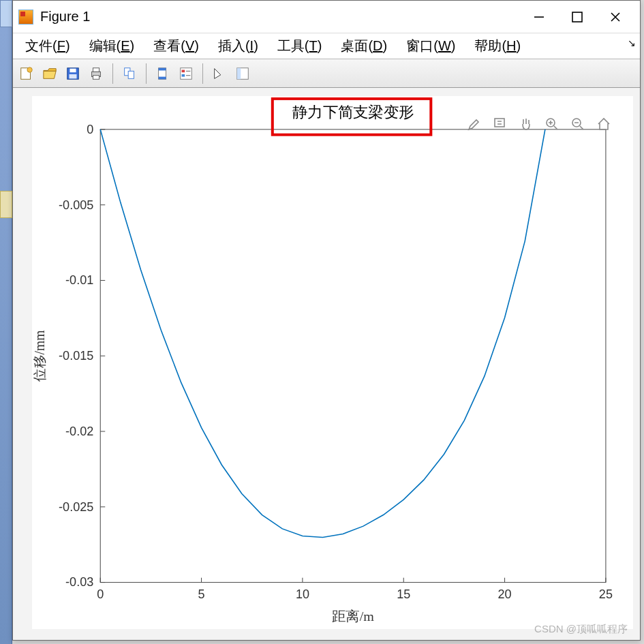  Describe the element at coordinates (474, 124) in the screenshot. I see `brush-icon` at that location.